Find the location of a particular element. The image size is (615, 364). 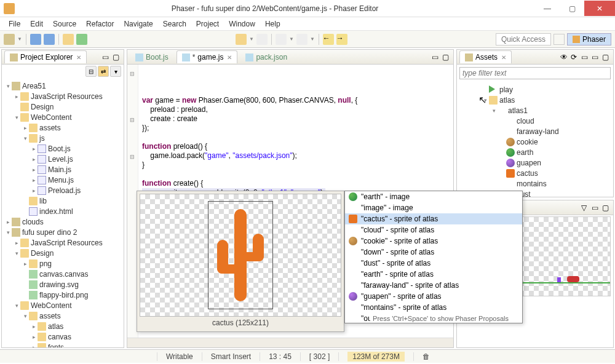

menu-window: Window is located at coordinates (242, 24).